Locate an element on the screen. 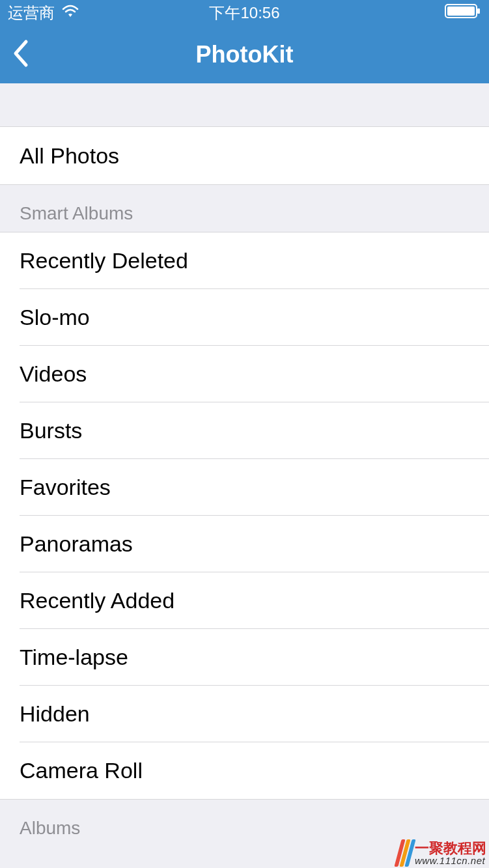 This screenshot has width=489, height=868. watermark-cn: 一聚教程网 is located at coordinates (451, 848).